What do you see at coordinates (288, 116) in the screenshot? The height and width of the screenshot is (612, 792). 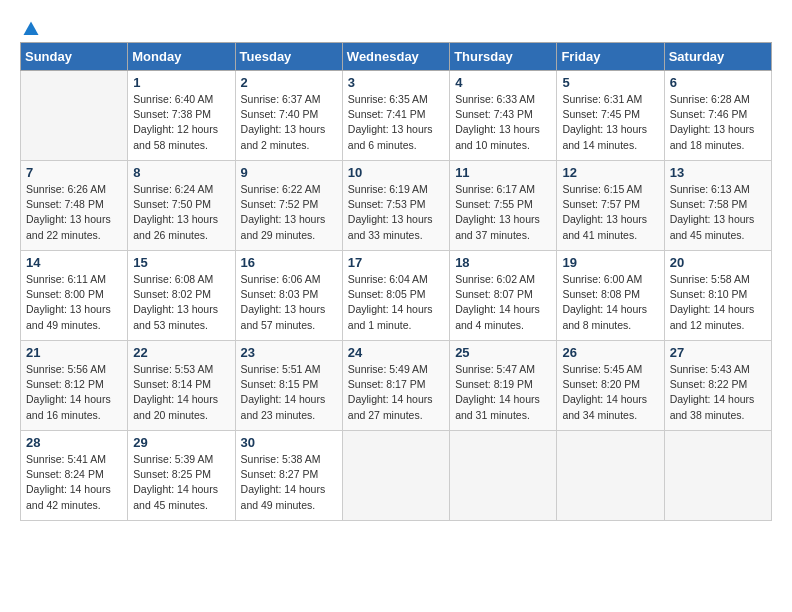 I see `calendar-cell: 2Sunrise: 6:37 AMSunset: 7:40 PMDaylight…` at bounding box center [288, 116].